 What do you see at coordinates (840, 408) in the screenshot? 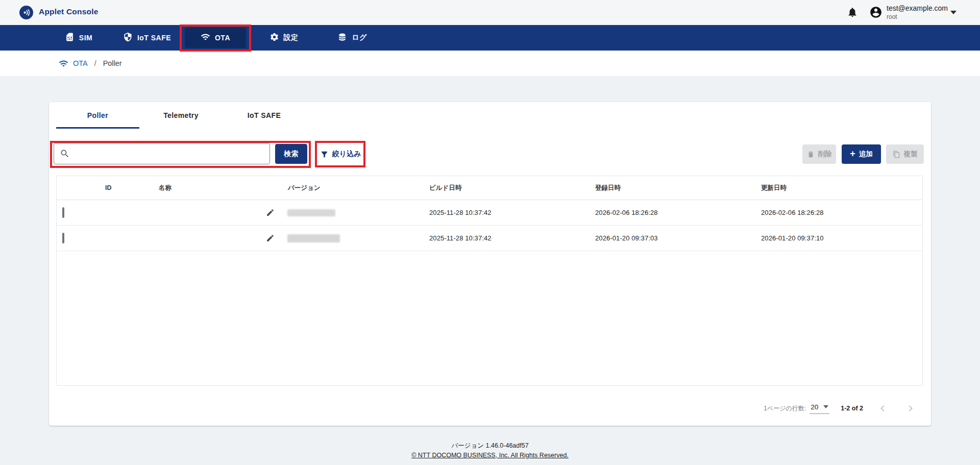
I see `pagination: 1ページの行数: 20 1-2 of 2` at bounding box center [840, 408].